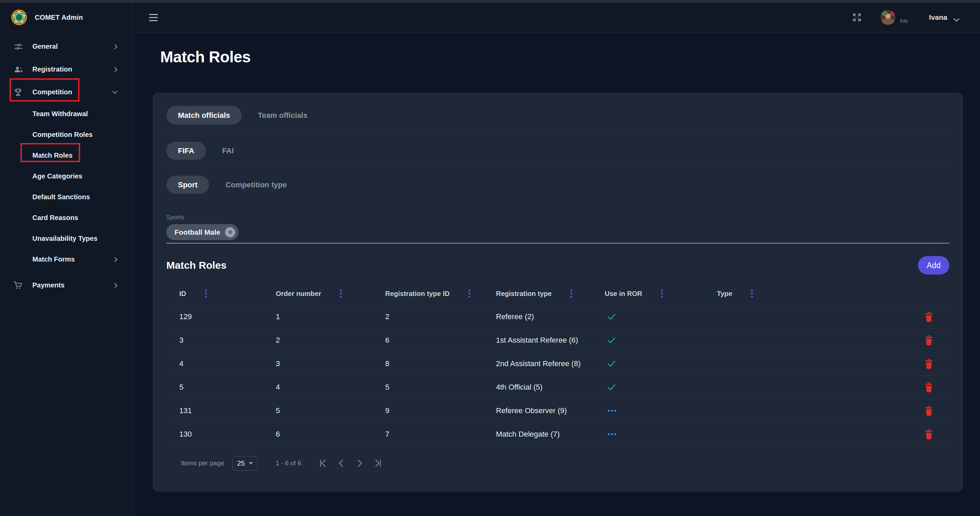 The image size is (980, 516). I want to click on column-header-registration-type-id: Registration type ID, so click(417, 294).